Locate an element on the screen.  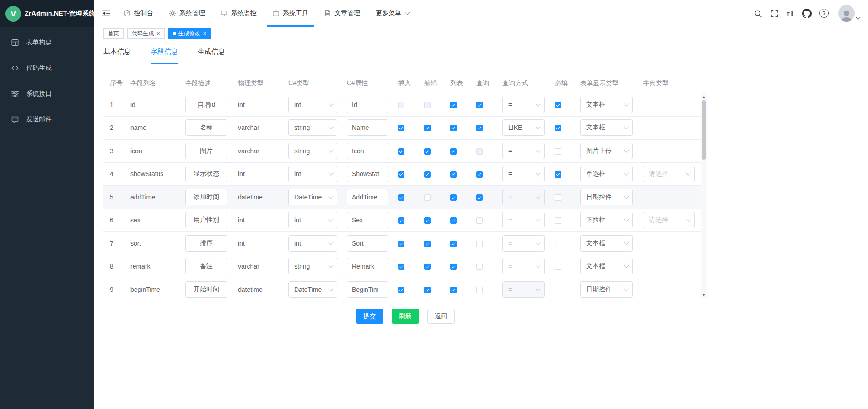
sidebar-item-code-generation: 代码生成 is located at coordinates (47, 68).